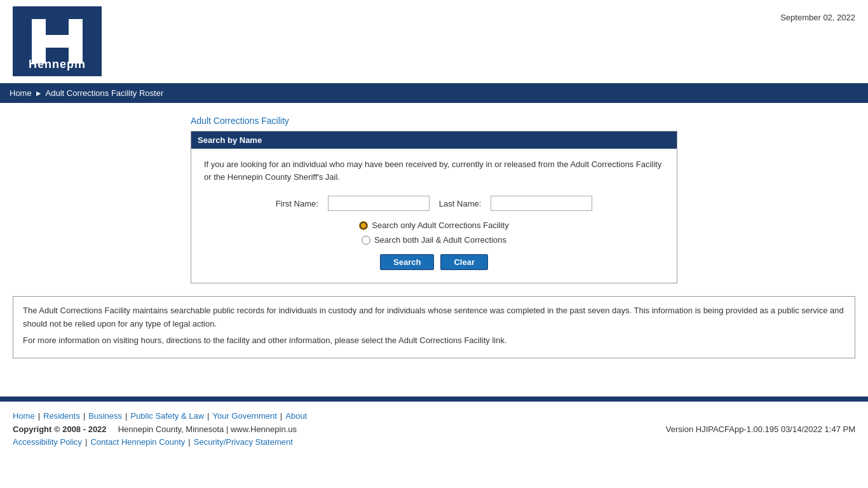 Image resolution: width=868 pixels, height=488 pixels. I want to click on footer-about-link: About, so click(296, 416).